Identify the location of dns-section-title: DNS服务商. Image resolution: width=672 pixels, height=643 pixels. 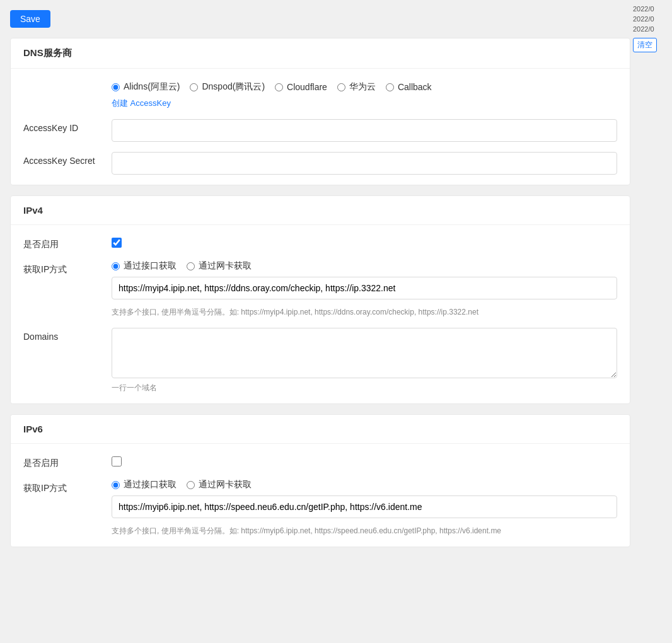
(320, 54).